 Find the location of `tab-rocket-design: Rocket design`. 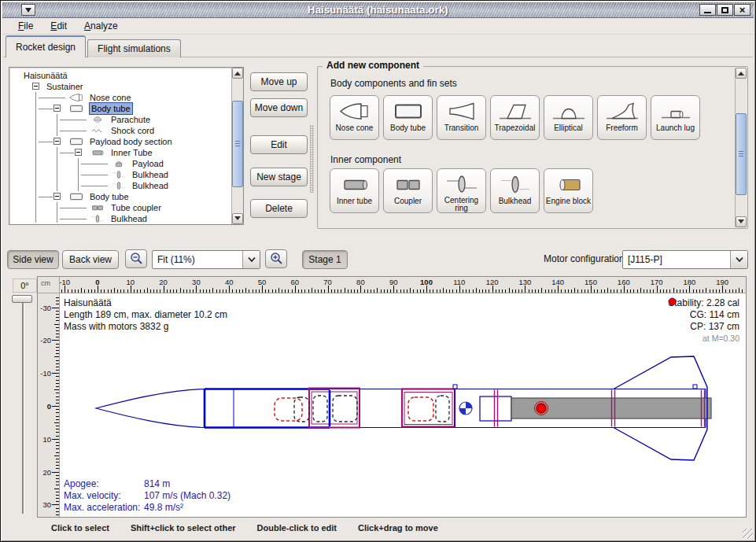

tab-rocket-design: Rocket design is located at coordinates (46, 46).